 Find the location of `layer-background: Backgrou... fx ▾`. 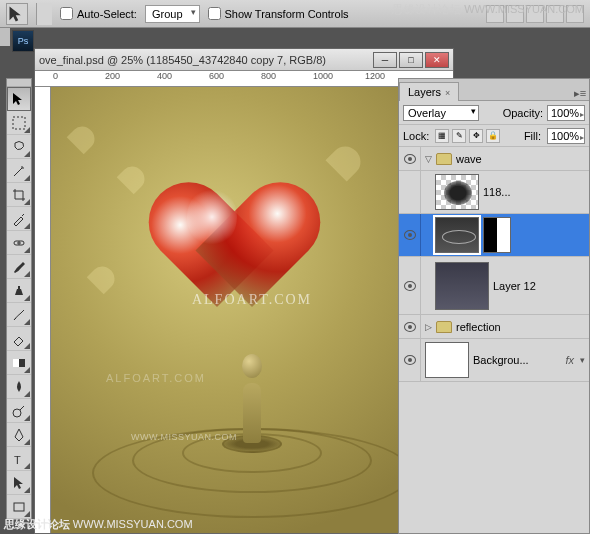

layer-background: Backgrou... fx ▾ is located at coordinates (494, 360).